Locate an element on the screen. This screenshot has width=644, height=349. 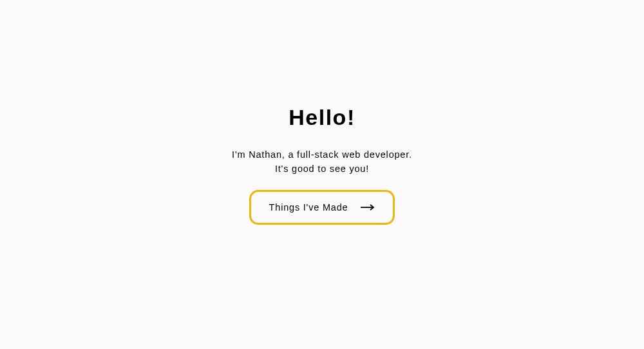
arrow-right-icon is located at coordinates (368, 207).